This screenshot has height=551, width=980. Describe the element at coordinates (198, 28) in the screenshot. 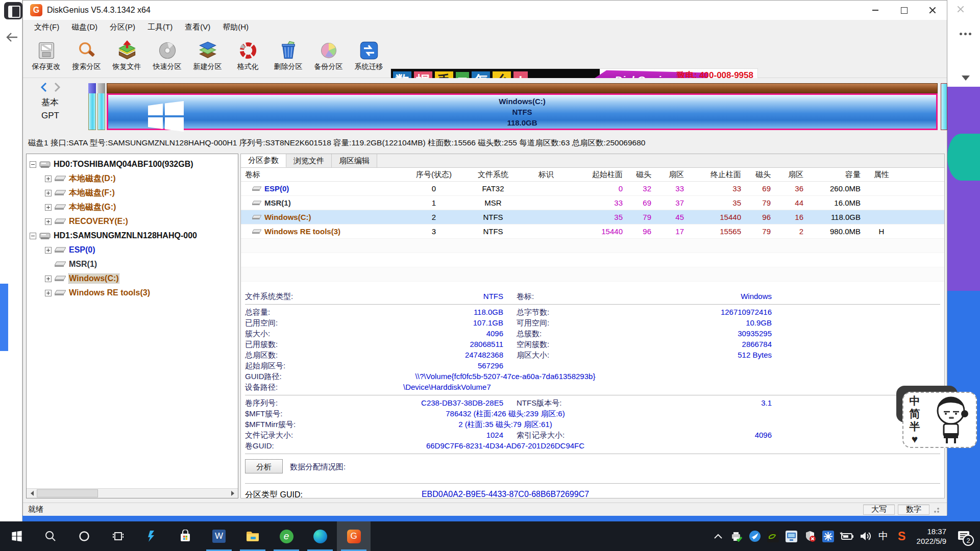

I see `menu-view: 查看(V)` at that location.